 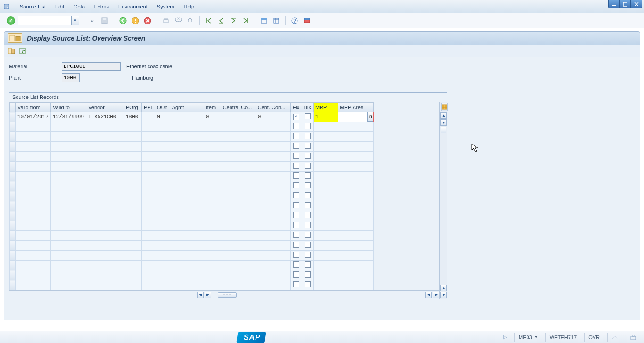 What do you see at coordinates (11, 21) in the screenshot?
I see `enter-button: ✓` at bounding box center [11, 21].